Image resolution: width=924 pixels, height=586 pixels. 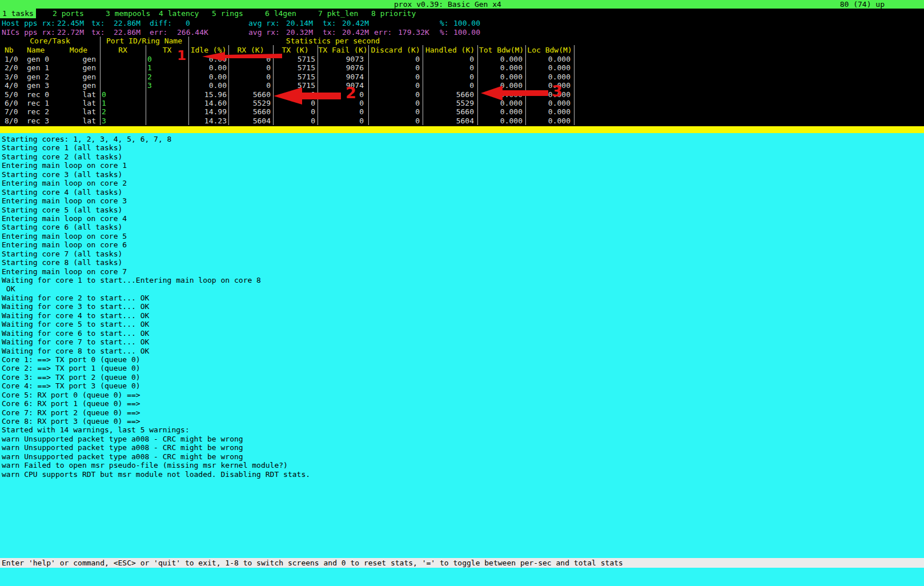 I want to click on tab-ports: 2 ports, so click(x=69, y=14).